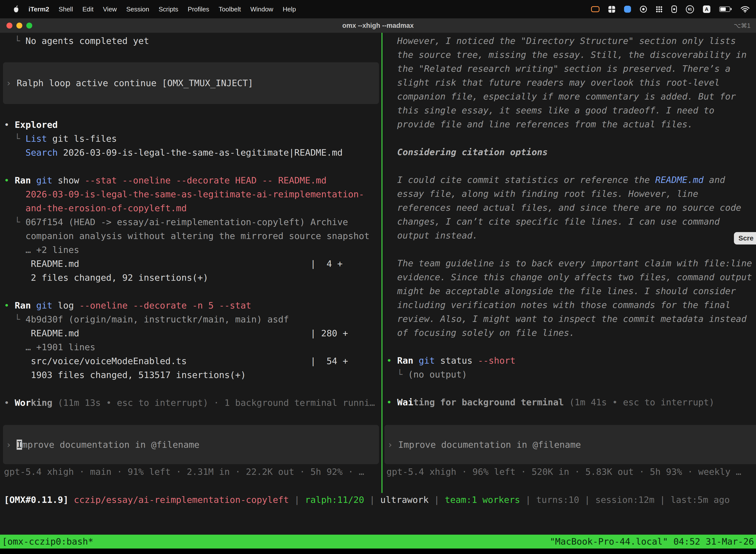  What do you see at coordinates (42, 403) in the screenshot?
I see `text-segment: king` at bounding box center [42, 403].